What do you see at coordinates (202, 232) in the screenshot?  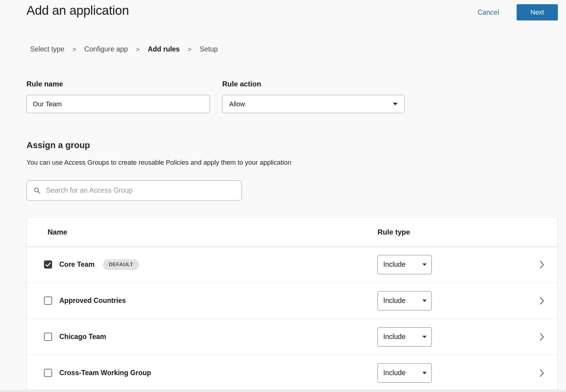 I see `column-header-name: Name` at bounding box center [202, 232].